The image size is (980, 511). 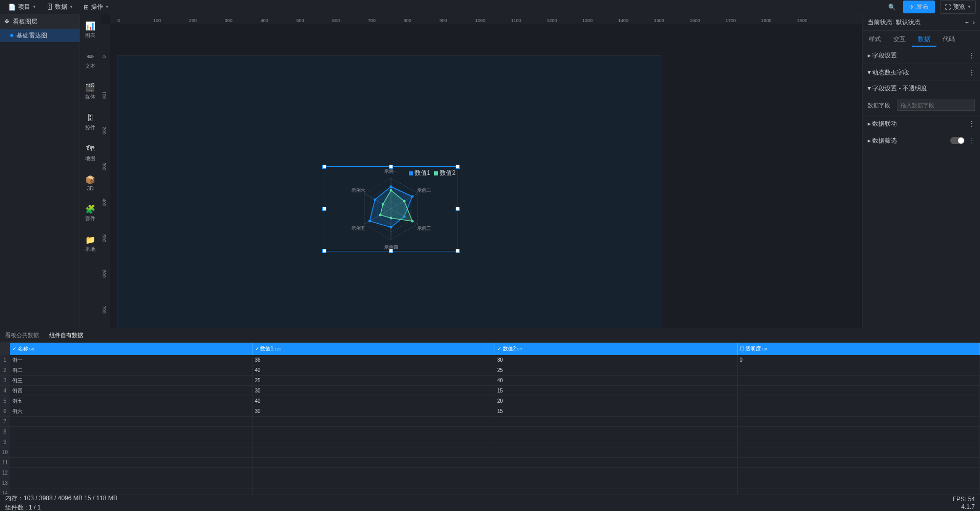 I want to click on publish-button: ✈ 发布, so click(x=919, y=7).